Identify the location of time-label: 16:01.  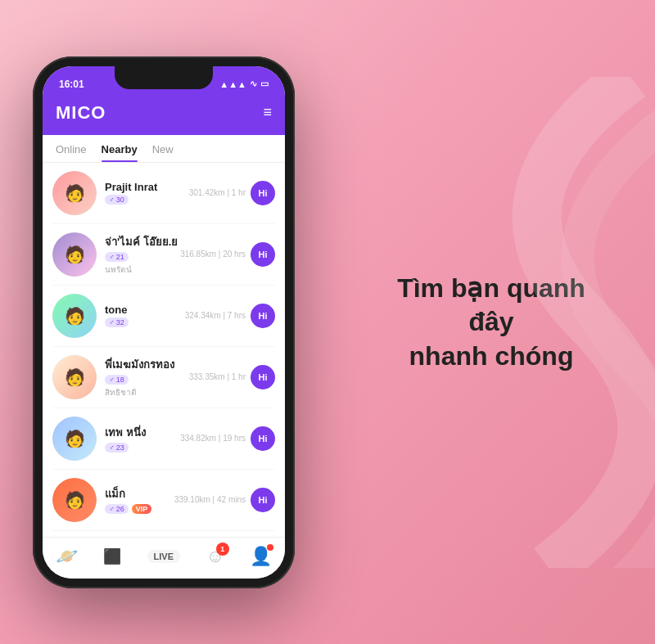
(72, 84).